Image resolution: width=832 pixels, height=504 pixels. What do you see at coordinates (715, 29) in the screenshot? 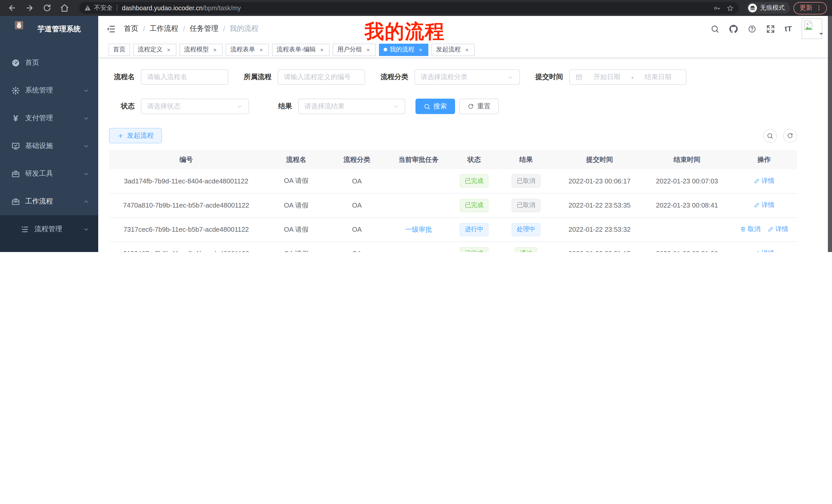
I see `search-icon` at bounding box center [715, 29].